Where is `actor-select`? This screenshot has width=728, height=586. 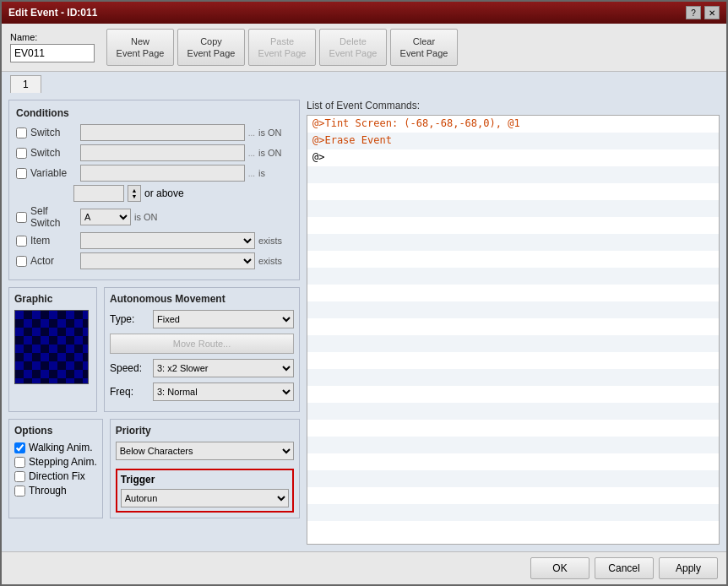 actor-select is located at coordinates (167, 261).